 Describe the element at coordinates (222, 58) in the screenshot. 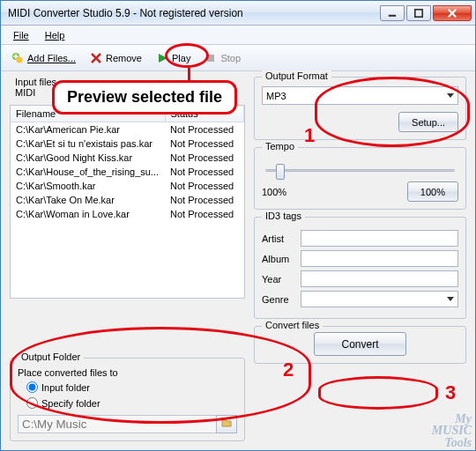

I see `stop-button: Stop` at that location.